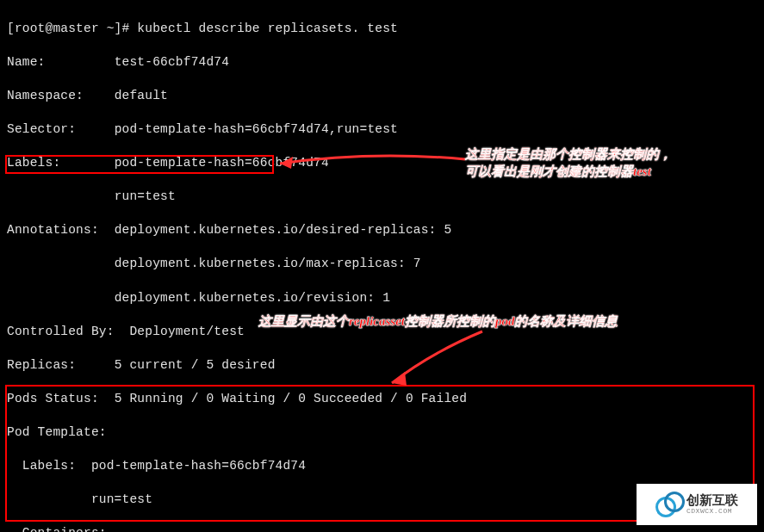  What do you see at coordinates (45, 96) in the screenshot?
I see `field-namespace-label: Namespace:` at bounding box center [45, 96].